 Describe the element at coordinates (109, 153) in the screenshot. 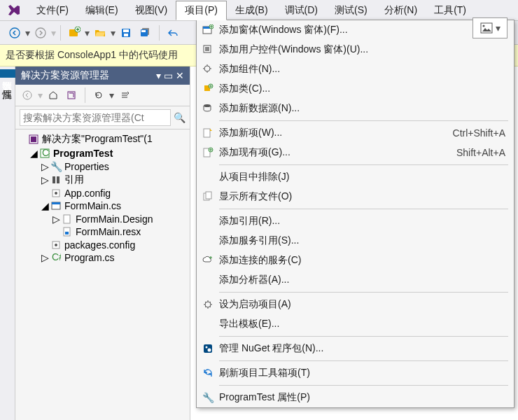

I see `tree-project: ◢ C# ProgramTest` at that location.